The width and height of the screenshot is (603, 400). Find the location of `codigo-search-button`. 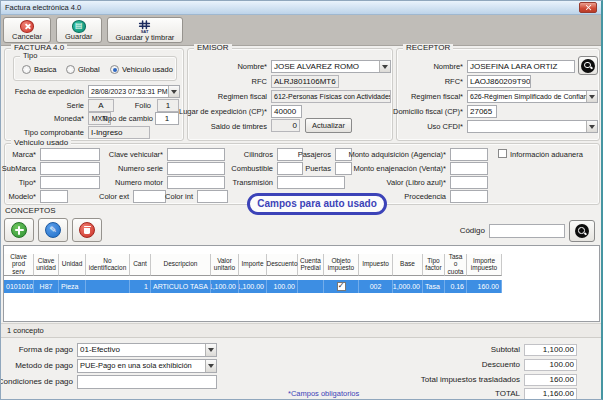

codigo-search-button is located at coordinates (582, 231).